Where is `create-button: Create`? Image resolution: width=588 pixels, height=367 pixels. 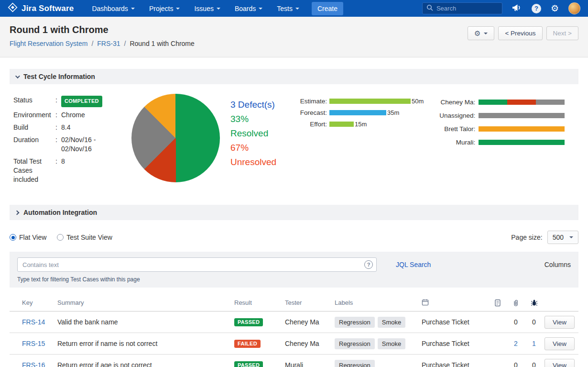
create-button: Create is located at coordinates (327, 9).